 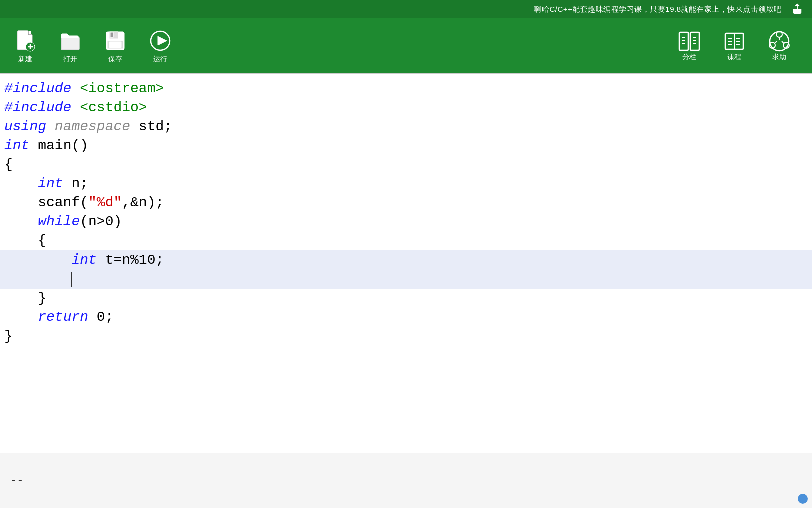 I want to click on keyword-int-main: int, so click(x=17, y=146).